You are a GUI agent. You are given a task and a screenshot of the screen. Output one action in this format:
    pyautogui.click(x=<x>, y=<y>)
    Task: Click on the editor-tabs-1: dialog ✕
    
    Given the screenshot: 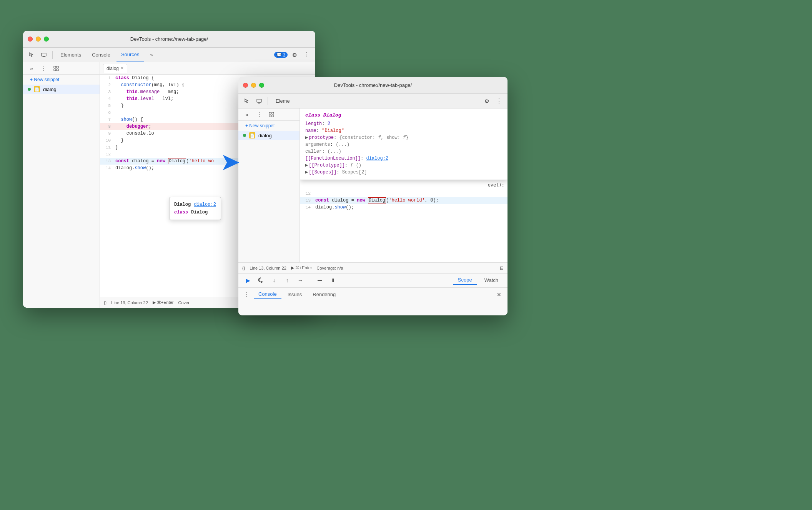 What is the action you would take?
    pyautogui.click(x=208, y=68)
    